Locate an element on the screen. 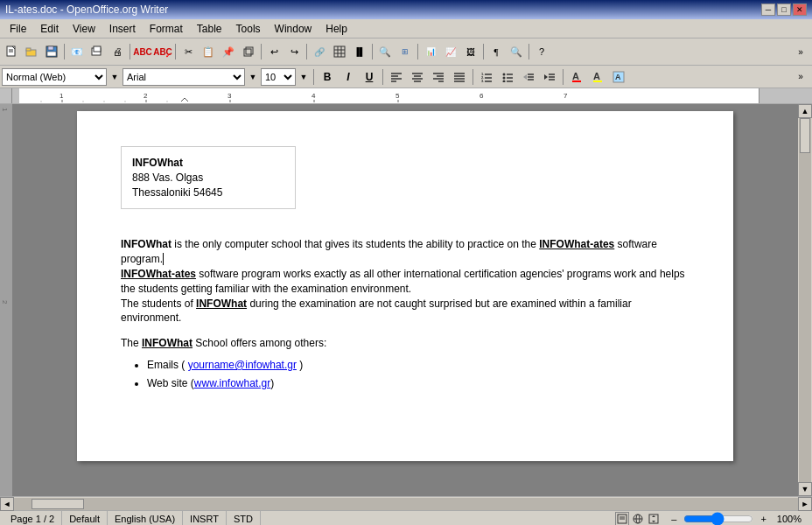  insert-mode: INSRT is located at coordinates (205, 518).